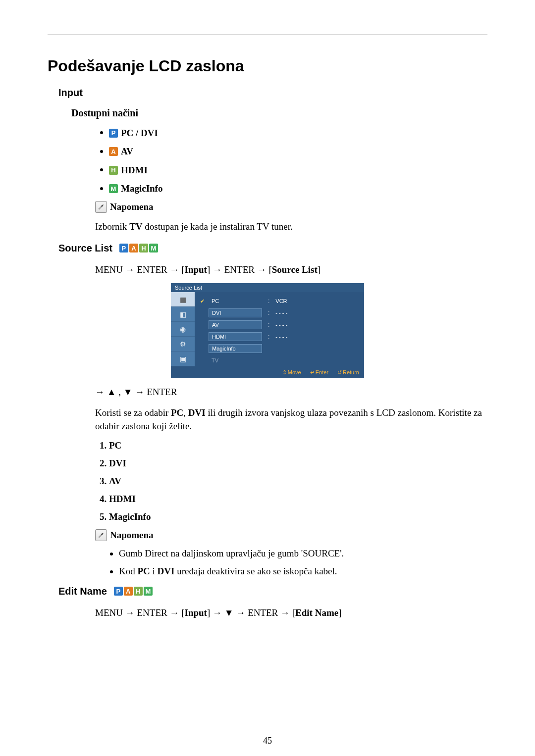 This screenshot has height=756, width=535. What do you see at coordinates (298, 517) in the screenshot?
I see `list-item: MagicInfo` at bounding box center [298, 517].